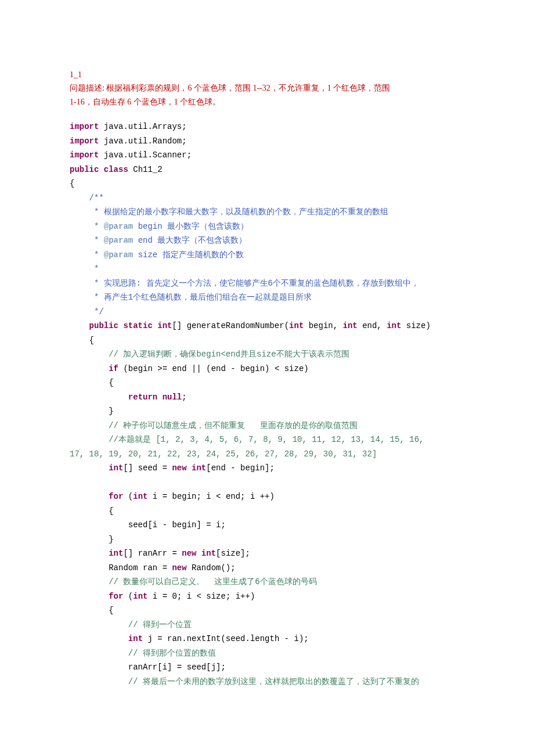 The width and height of the screenshot is (534, 756). What do you see at coordinates (129, 88) in the screenshot?
I see `desc-part: 问题描述: 根据福利彩票的规则，` at bounding box center [129, 88].